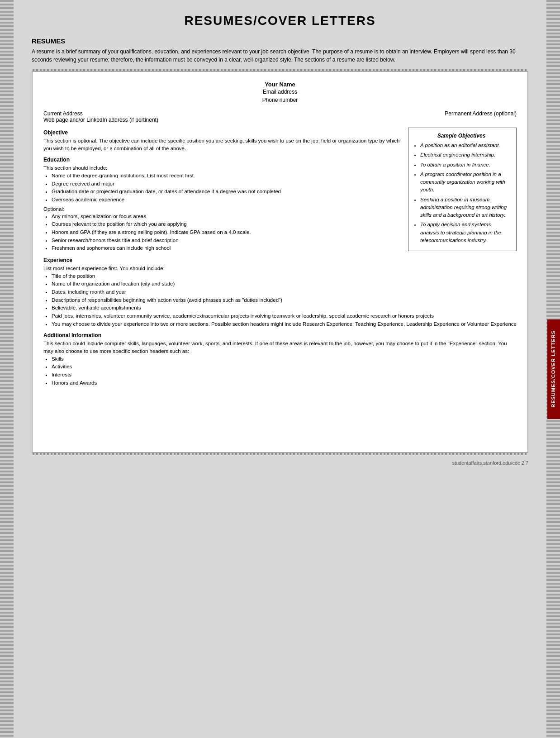 The width and height of the screenshot is (560, 738). Describe the element at coordinates (222, 168) in the screenshot. I see `education-intro: This section should include:` at that location.